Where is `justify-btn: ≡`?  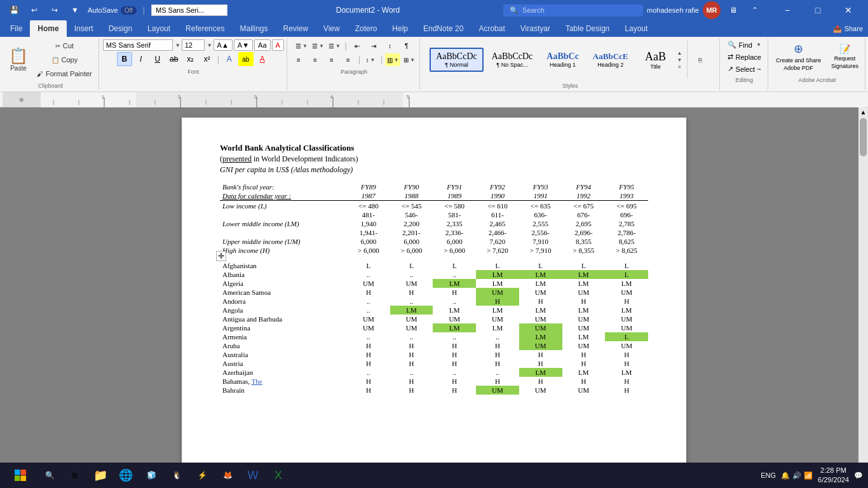
justify-btn: ≡ is located at coordinates (348, 60).